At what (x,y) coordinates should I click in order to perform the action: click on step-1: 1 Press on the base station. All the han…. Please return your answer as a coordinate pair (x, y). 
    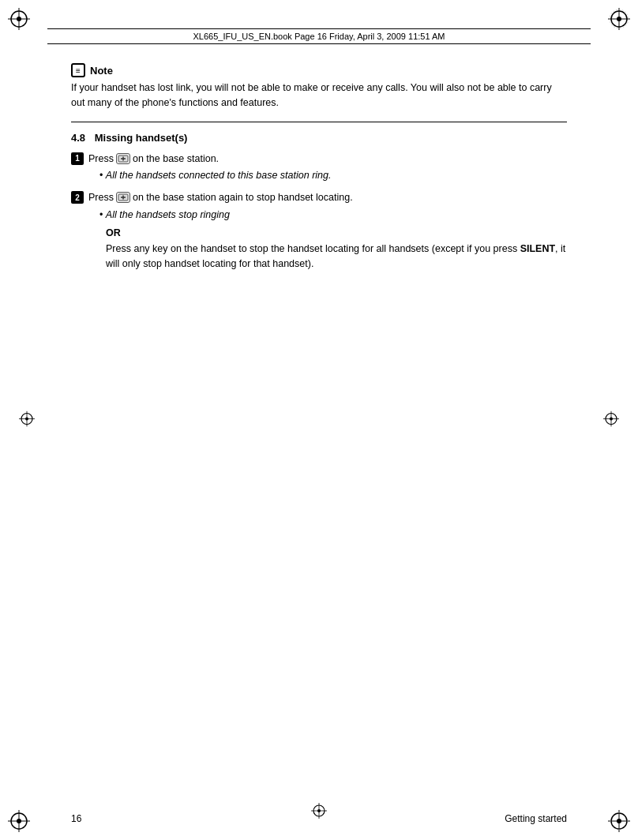
    Looking at the image, I should click on (319, 169).